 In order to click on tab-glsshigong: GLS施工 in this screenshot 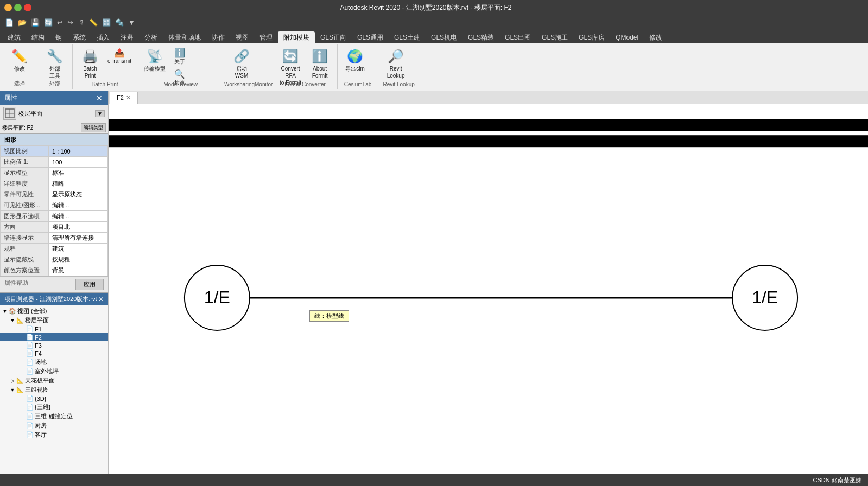, I will do `click(555, 37)`.